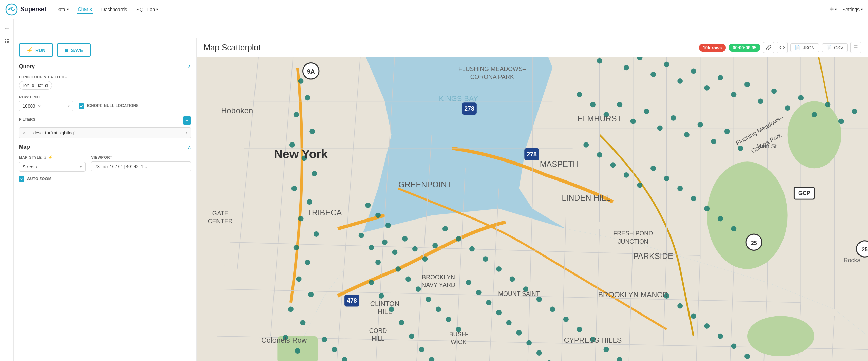 This screenshot has width=868, height=361. I want to click on svg-text: MASPETH, so click(559, 164).